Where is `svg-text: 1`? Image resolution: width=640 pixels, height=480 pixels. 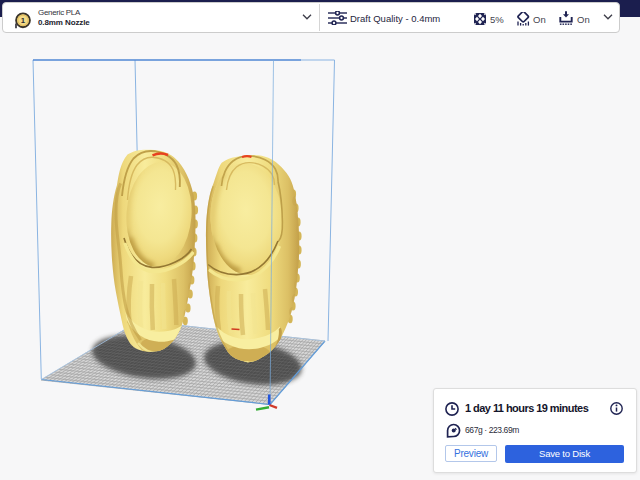
svg-text: 1 is located at coordinates (24, 20).